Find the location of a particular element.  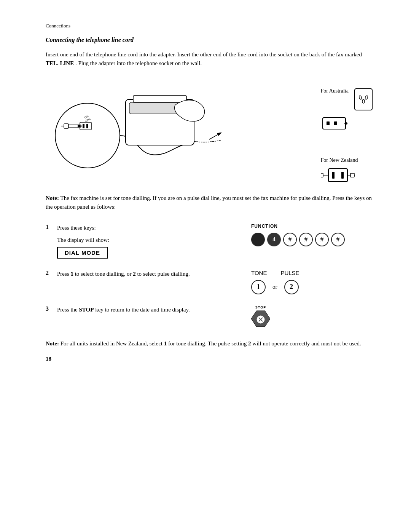

key-hash-1: # is located at coordinates (290, 240).